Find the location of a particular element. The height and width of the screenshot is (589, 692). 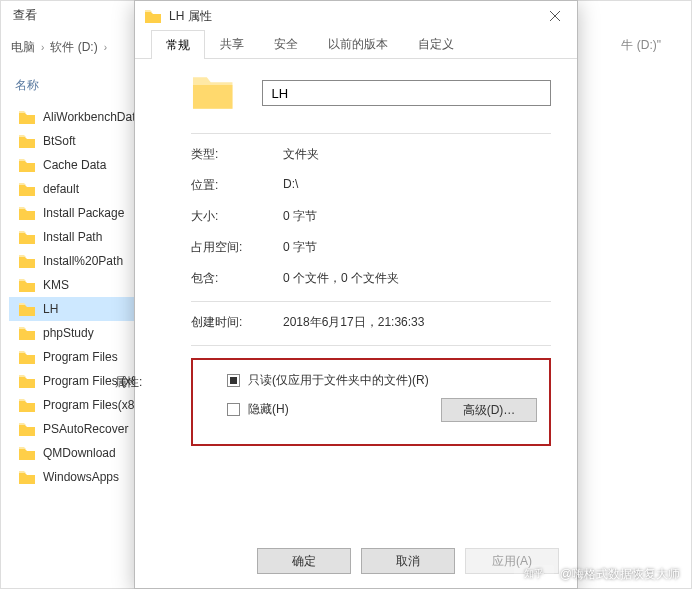

path-suffix: 牛 (D:)" is located at coordinates (641, 46).